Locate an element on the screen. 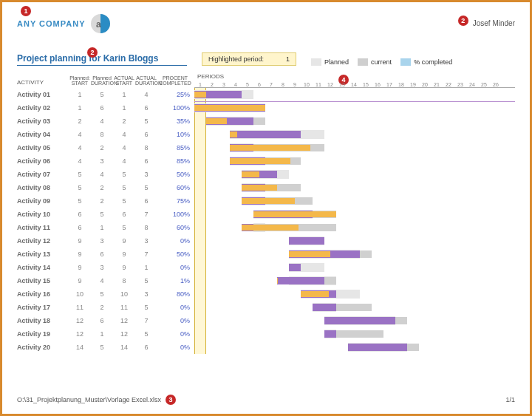 Image resolution: width=532 pixels, height=416 pixels. period-24: 24 is located at coordinates (472, 84).